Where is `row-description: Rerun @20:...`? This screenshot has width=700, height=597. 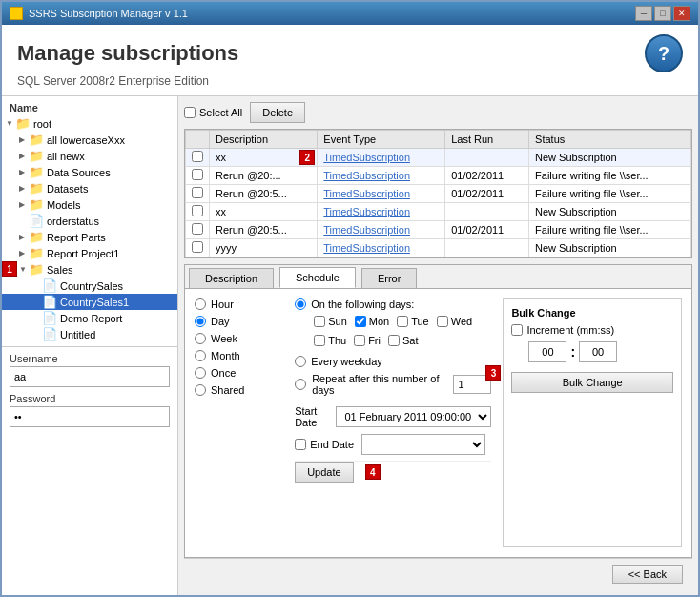
row-description: Rerun @20:... is located at coordinates (263, 175).